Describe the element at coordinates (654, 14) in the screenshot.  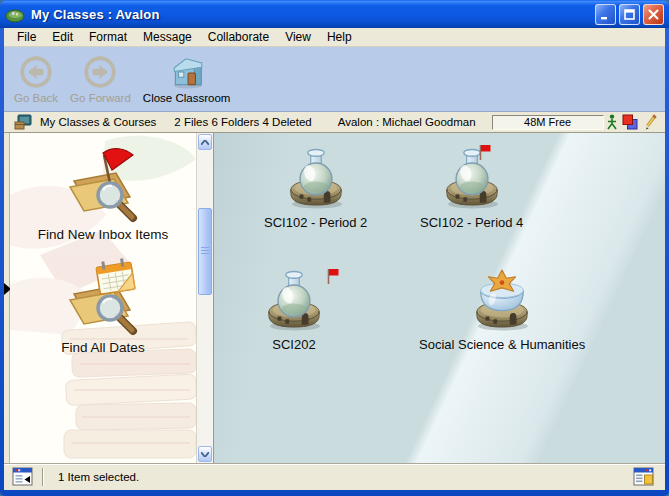
I see `close-icon` at that location.